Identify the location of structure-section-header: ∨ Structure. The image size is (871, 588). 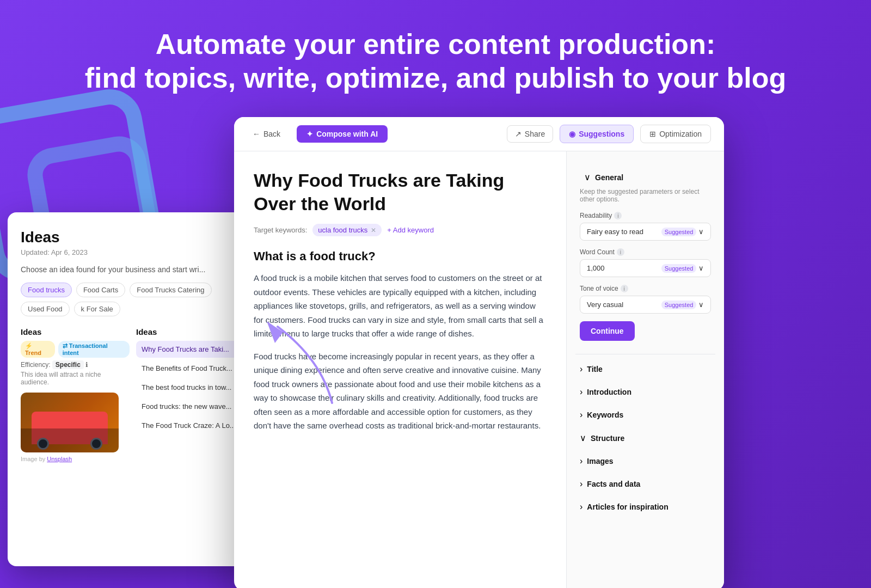
(646, 438).